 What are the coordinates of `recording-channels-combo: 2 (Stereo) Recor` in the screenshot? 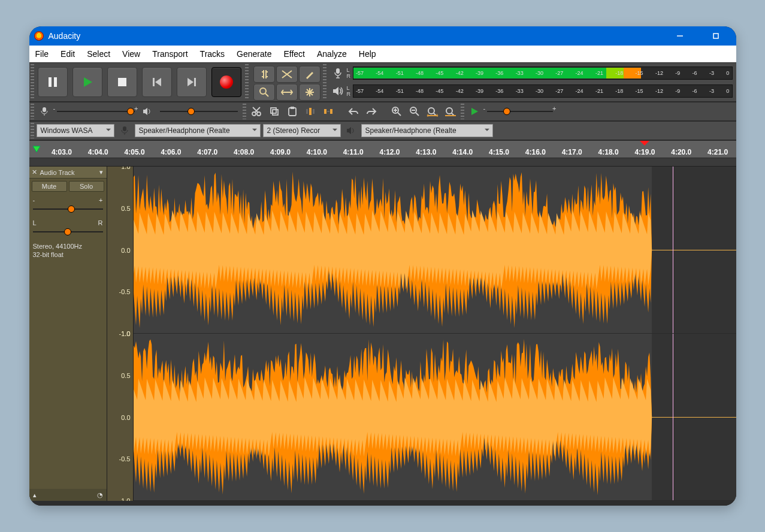 It's located at (302, 131).